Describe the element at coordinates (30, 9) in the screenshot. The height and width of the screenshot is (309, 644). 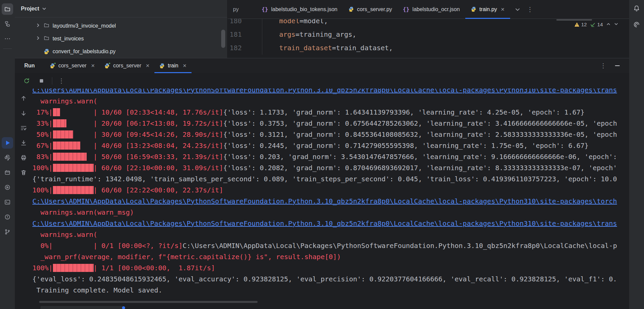
I see `project-panel-title: Project` at that location.